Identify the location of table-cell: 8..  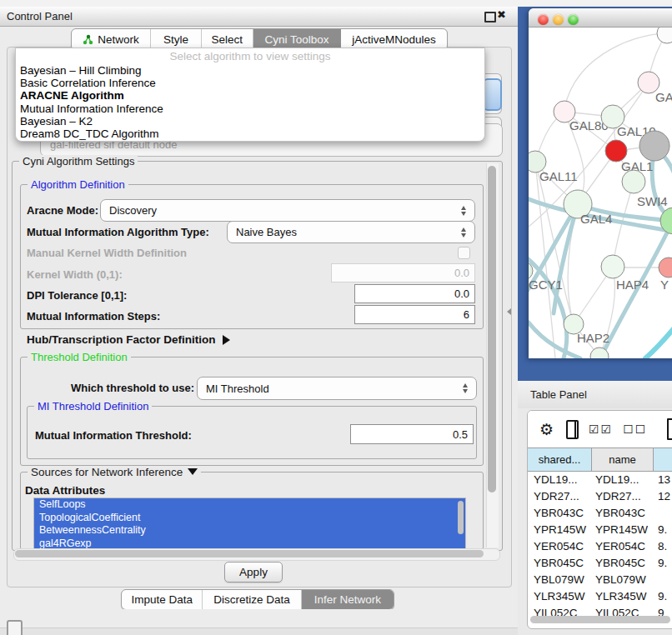
(663, 547).